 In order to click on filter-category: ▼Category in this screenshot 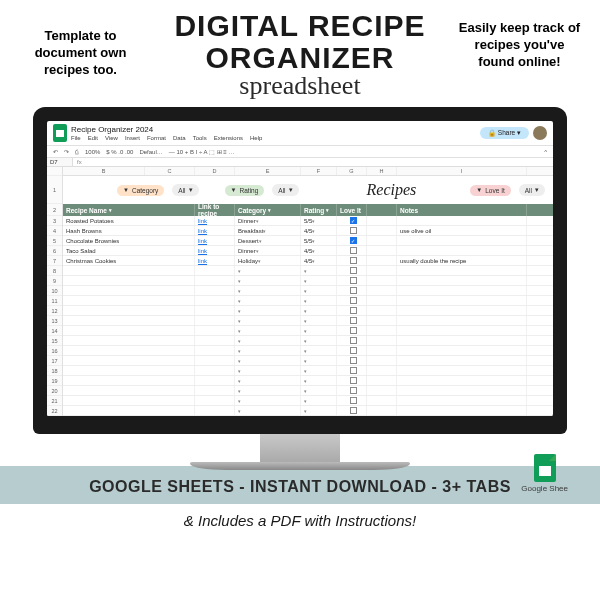, I will do `click(140, 190)`.